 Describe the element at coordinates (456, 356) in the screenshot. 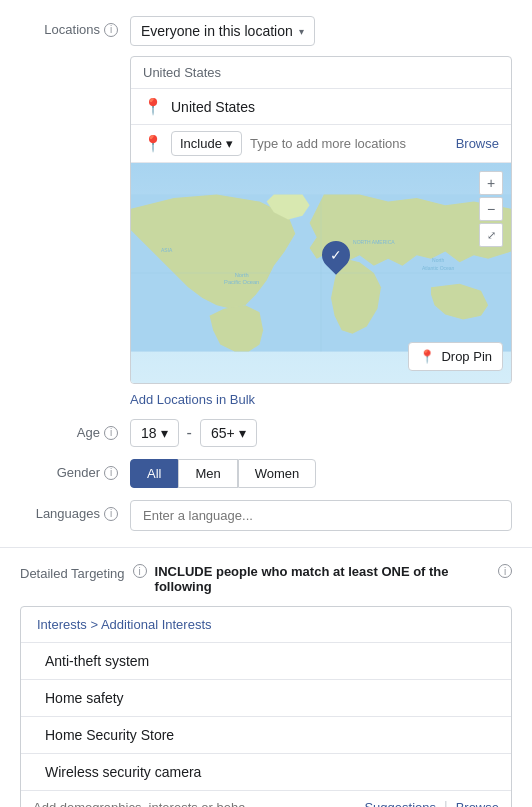

I see `drop-pin-button: 📍 Drop Pin` at that location.